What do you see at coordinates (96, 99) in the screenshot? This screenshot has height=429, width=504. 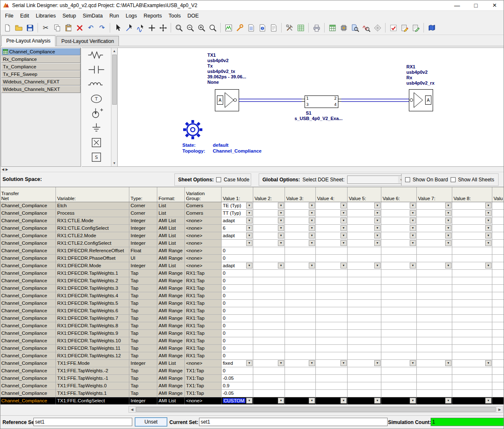 I see `transmission-line-symbol-icon: T` at bounding box center [96, 99].